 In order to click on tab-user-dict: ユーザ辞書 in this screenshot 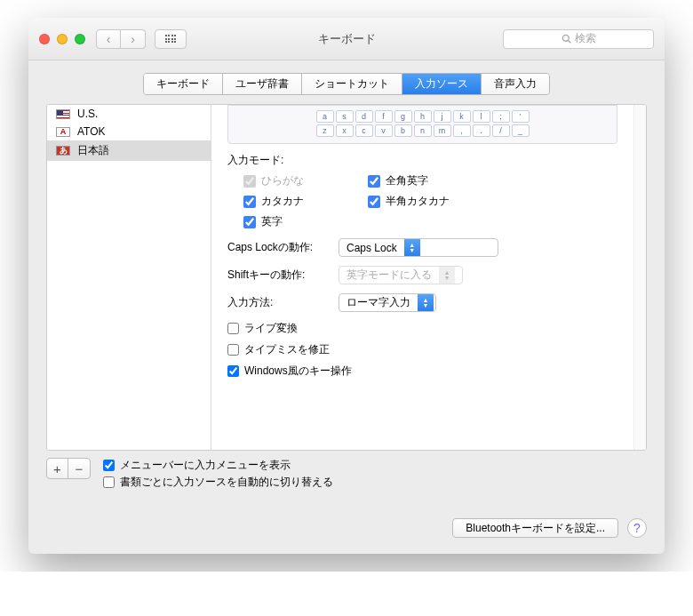, I will do `click(263, 84)`.